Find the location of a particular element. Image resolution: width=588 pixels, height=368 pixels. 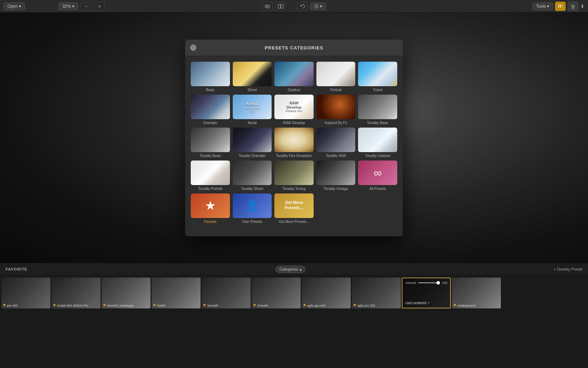

export-button: ⬆ is located at coordinates (582, 6).